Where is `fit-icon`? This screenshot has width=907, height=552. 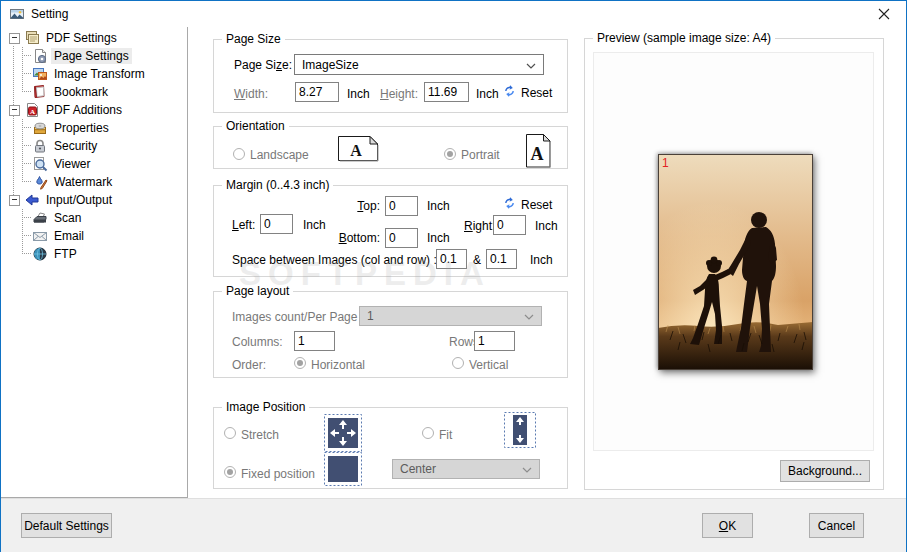 fit-icon is located at coordinates (520, 430).